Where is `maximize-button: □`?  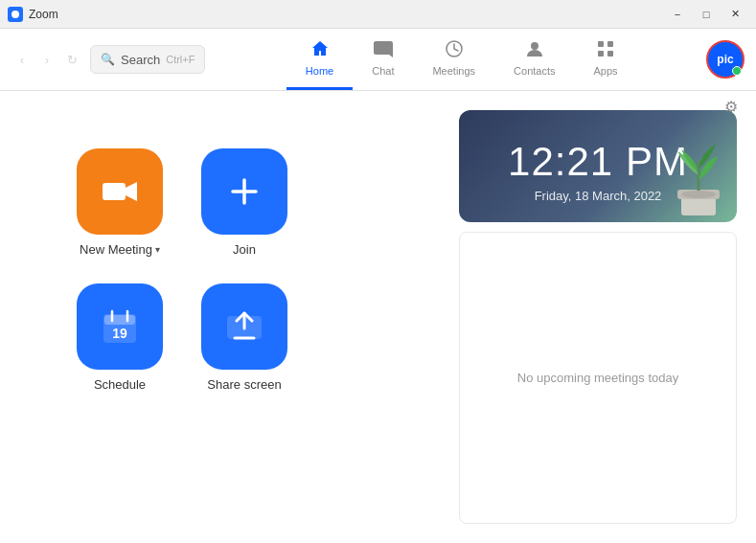 maximize-button: □ is located at coordinates (706, 14).